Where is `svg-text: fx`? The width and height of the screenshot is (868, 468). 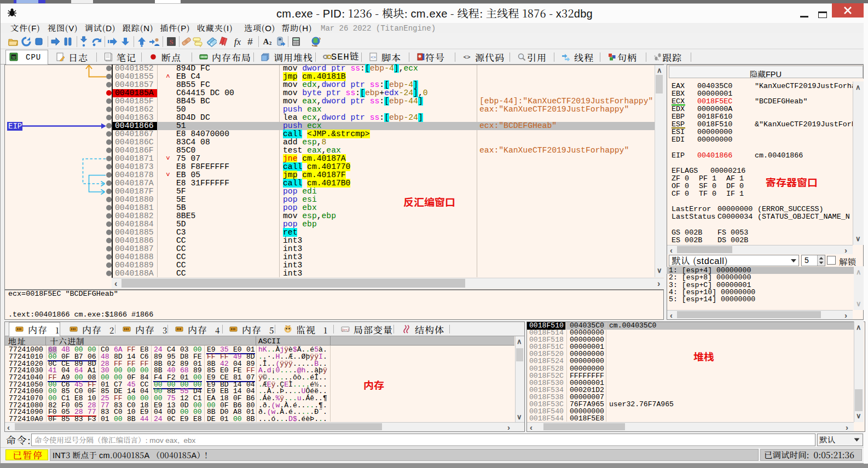 svg-text: fx is located at coordinates (238, 42).